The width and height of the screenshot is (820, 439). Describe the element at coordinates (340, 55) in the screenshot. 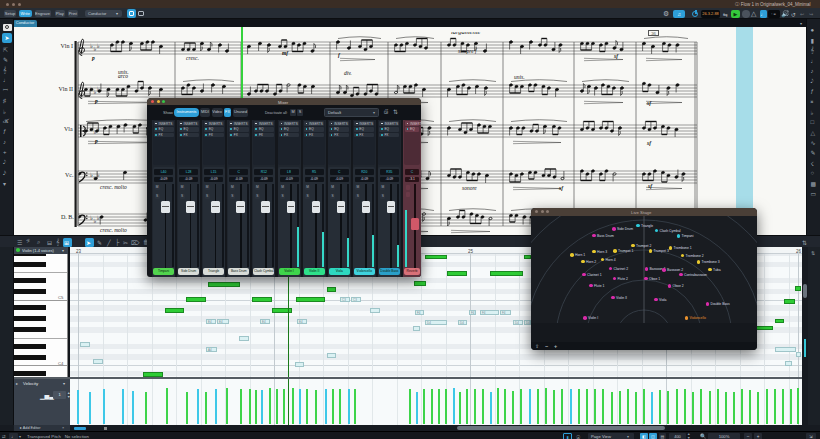

I see `svg-text: f` at that location.